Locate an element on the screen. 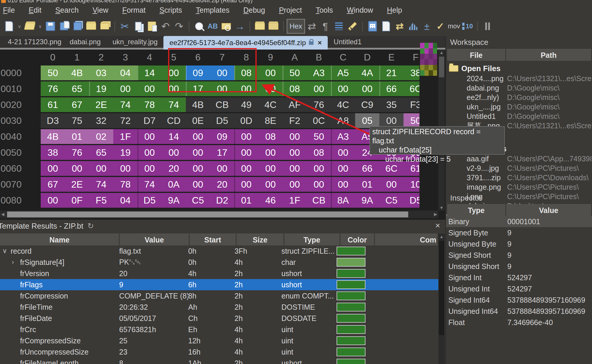  menu-item: Edit is located at coordinates (35, 10).